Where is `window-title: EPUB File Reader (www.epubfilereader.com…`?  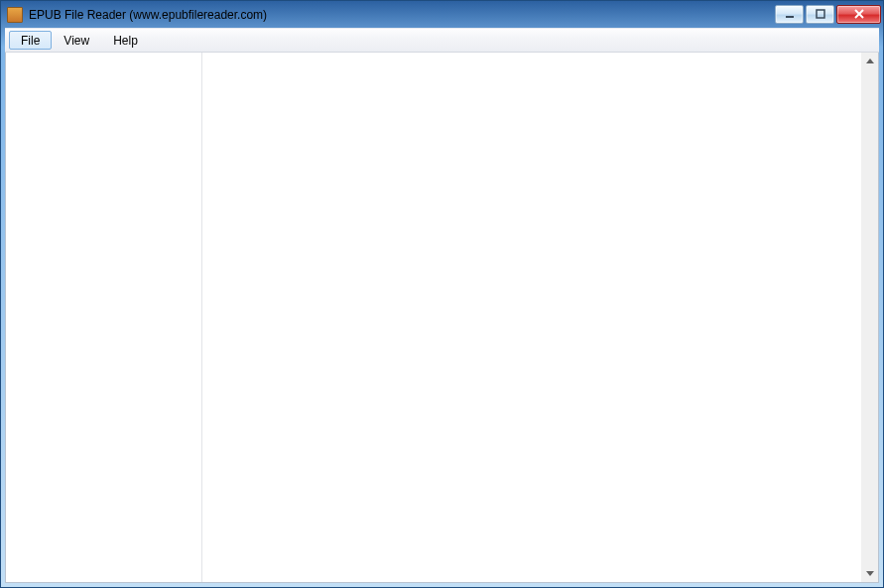
window-title: EPUB File Reader (www.epubfilereader.com… is located at coordinates (402, 15).